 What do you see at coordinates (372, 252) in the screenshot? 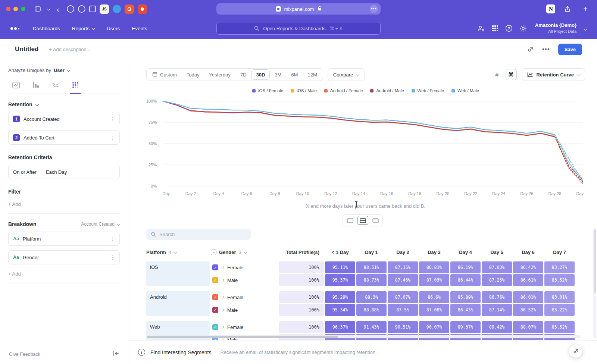
I see `column-header-day-1: Day 1` at bounding box center [372, 252].